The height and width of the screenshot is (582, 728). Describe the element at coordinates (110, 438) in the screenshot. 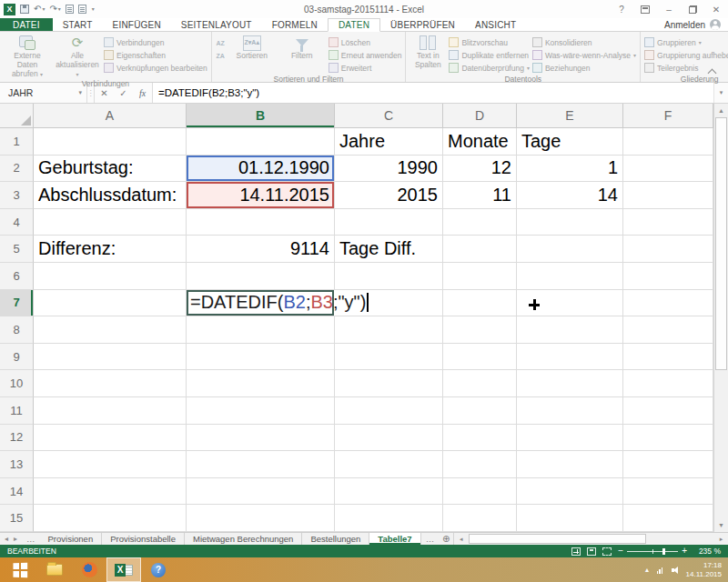

I see `cell-A12` at that location.